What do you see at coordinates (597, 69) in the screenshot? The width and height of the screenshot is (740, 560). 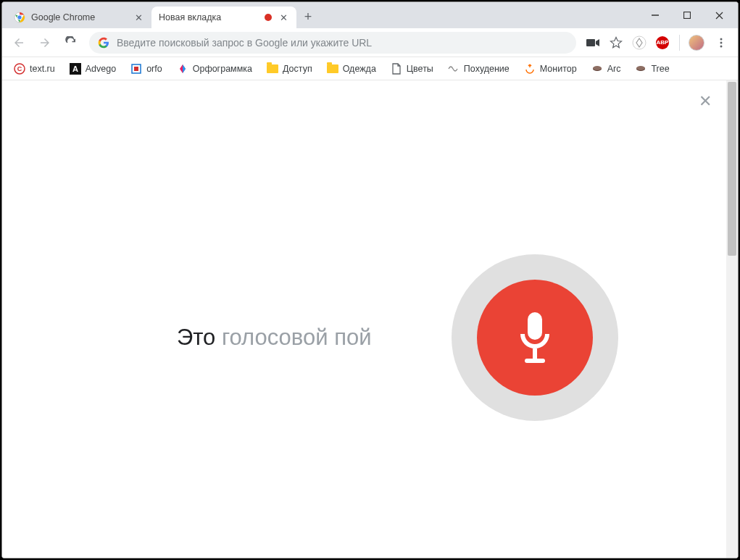 I see `arc-icon` at bounding box center [597, 69].